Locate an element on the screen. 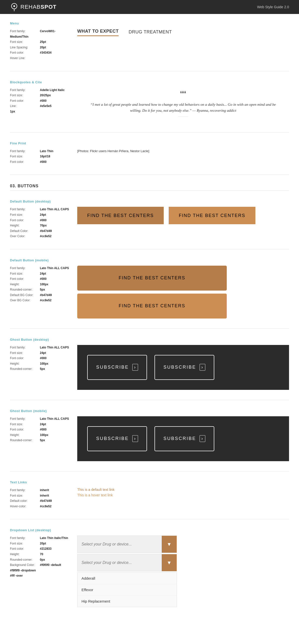  dropdown-arrow-button-1: ▼ is located at coordinates (169, 544).